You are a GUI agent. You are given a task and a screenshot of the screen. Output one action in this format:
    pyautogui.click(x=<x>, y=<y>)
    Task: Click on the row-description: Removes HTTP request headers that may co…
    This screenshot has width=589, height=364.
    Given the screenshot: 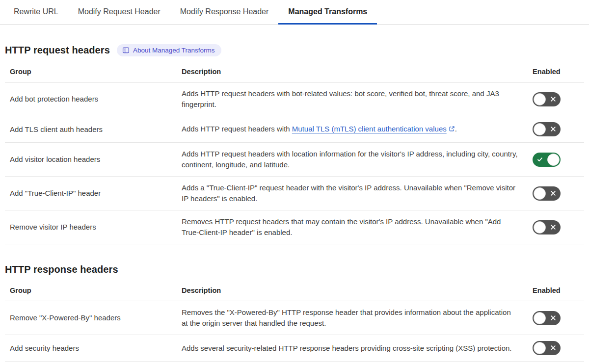 What is the action you would take?
    pyautogui.click(x=354, y=227)
    